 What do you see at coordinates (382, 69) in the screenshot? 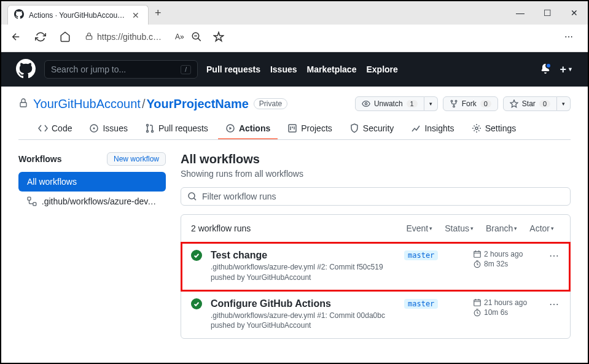
I see `nav-explore: Explore` at bounding box center [382, 69].